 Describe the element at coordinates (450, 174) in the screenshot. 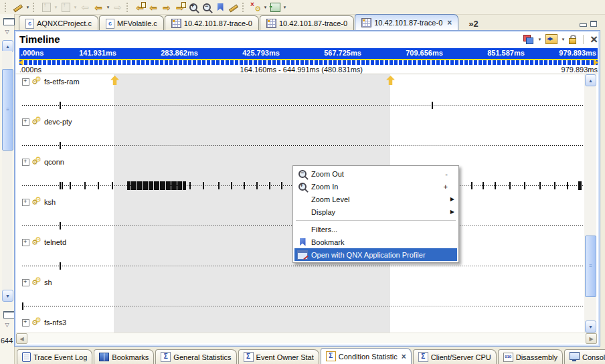

I see `menu-shortcut: -` at that location.